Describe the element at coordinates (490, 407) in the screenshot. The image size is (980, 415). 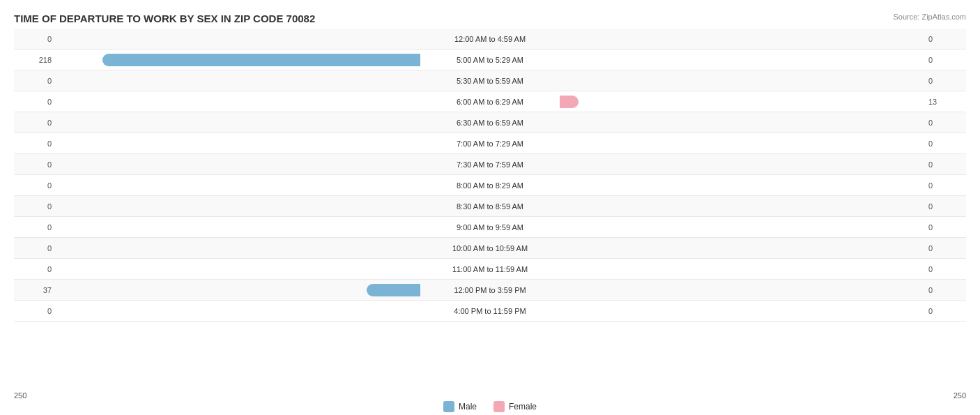
I see `legend: Male Female` at that location.